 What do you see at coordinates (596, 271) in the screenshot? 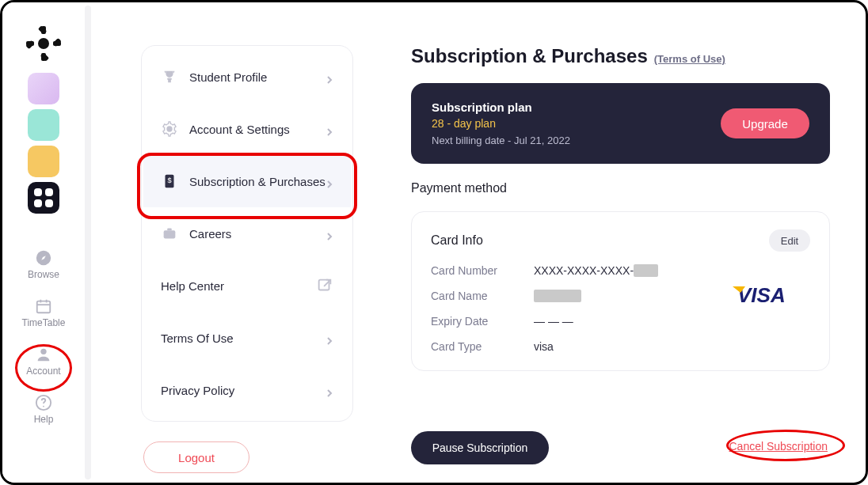
I see `card-number-value: XXXX-XXXX-XXXX-0077` at bounding box center [596, 271].